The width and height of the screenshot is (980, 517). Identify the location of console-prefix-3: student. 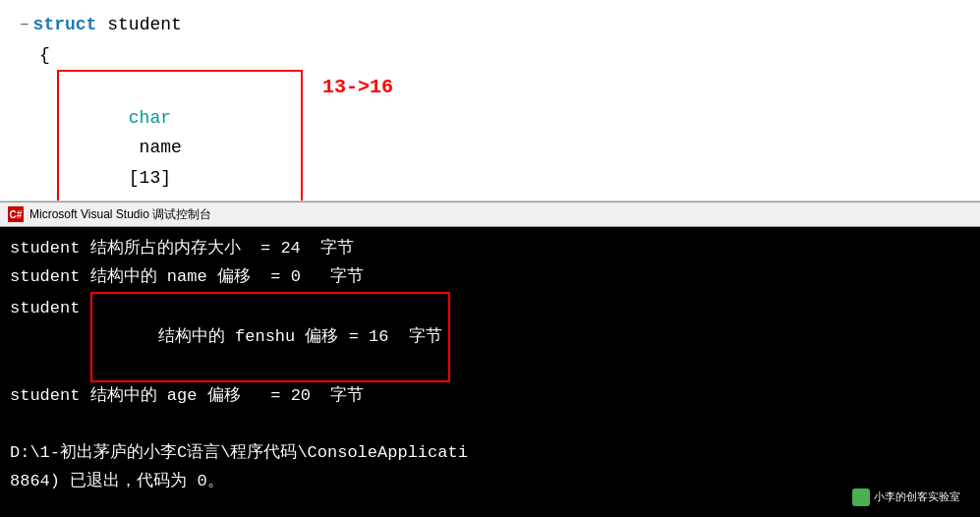
(50, 309).